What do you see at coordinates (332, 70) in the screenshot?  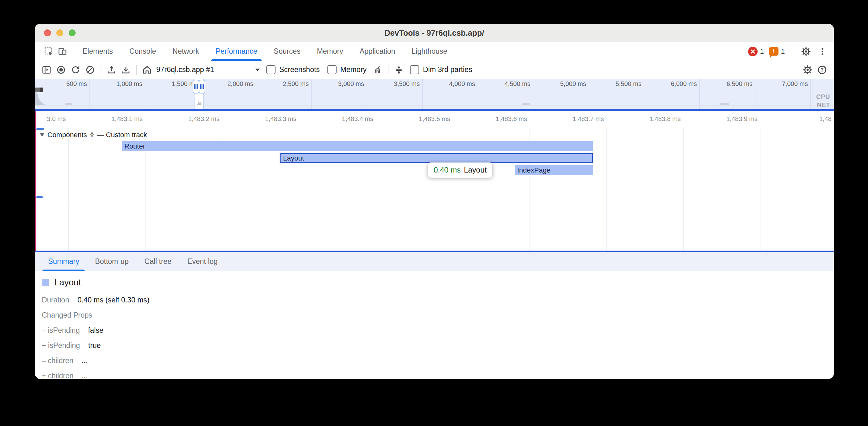 I see `memory-checkbox` at bounding box center [332, 70].